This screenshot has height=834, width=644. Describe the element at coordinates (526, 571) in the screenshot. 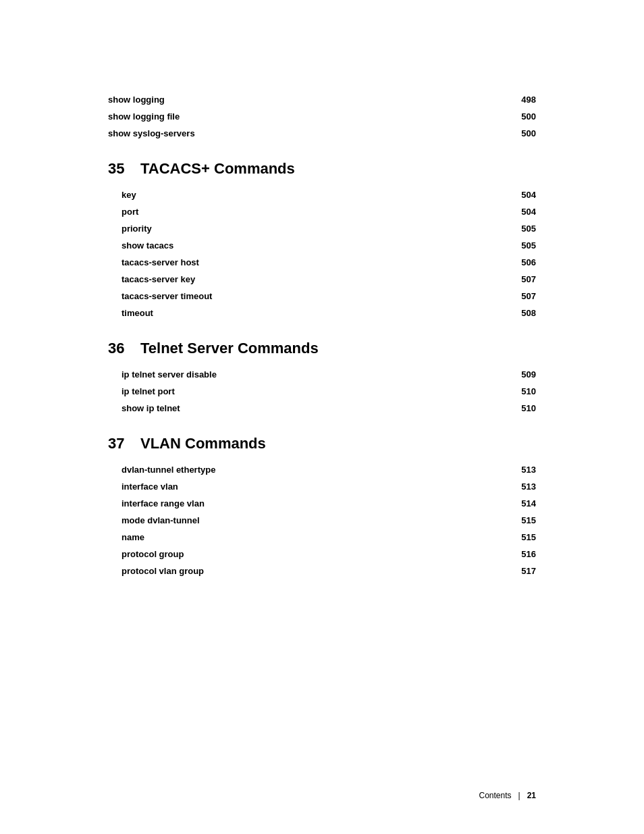

I see `toc-entry-page: 517` at that location.